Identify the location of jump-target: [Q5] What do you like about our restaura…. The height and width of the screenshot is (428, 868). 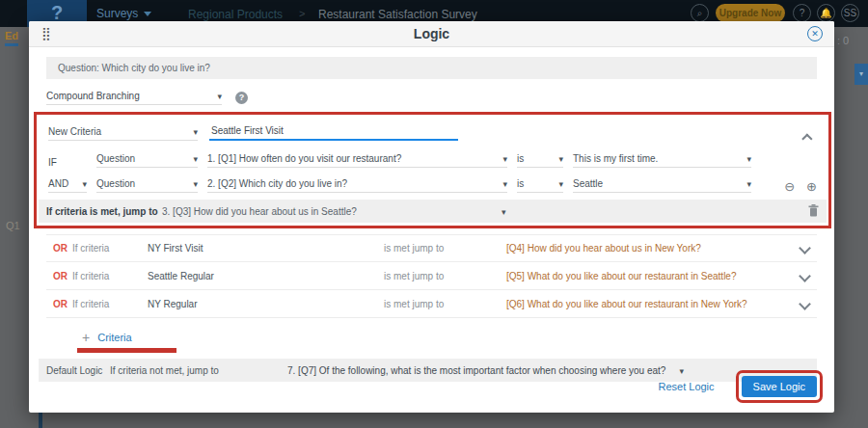
(654, 276).